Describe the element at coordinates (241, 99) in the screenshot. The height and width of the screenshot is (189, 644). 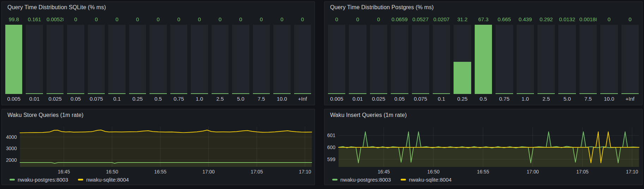
I see `bucket-label: 5.0` at that location.